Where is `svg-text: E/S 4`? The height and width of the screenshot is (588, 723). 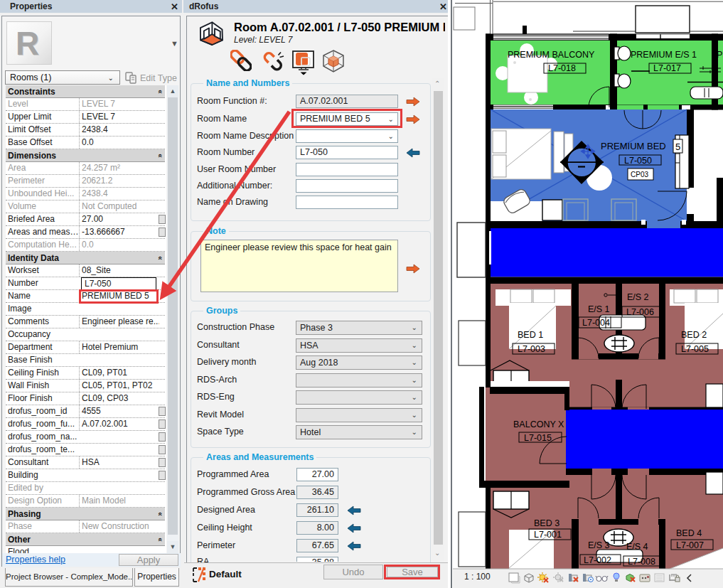
svg-text: E/S 4 is located at coordinates (637, 547).